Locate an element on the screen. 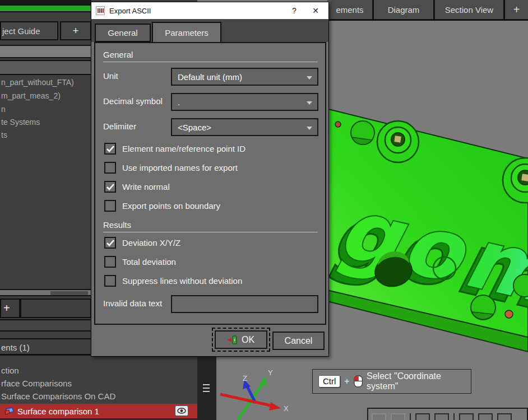 Image resolution: width=528 pixels, height=420 pixels. checkbox-write-normal: Write normal is located at coordinates (137, 187).